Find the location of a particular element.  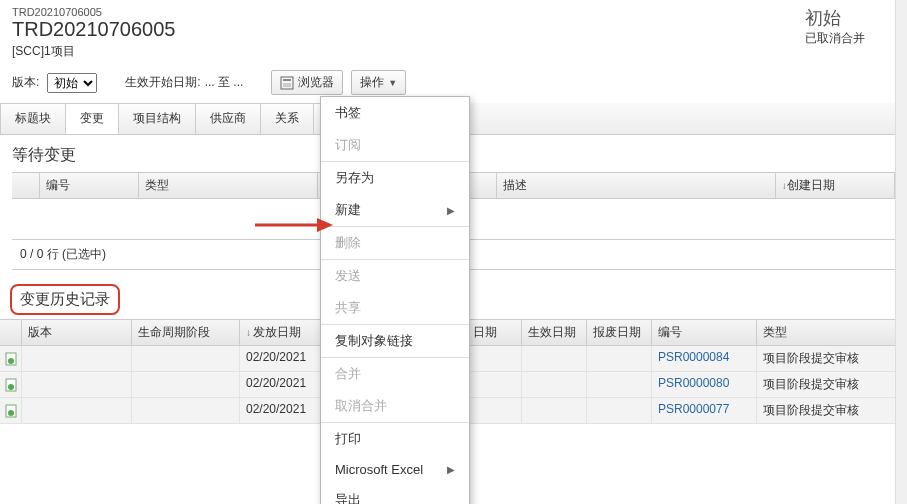

menu-item-9: 取消合并 is located at coordinates (395, 406).